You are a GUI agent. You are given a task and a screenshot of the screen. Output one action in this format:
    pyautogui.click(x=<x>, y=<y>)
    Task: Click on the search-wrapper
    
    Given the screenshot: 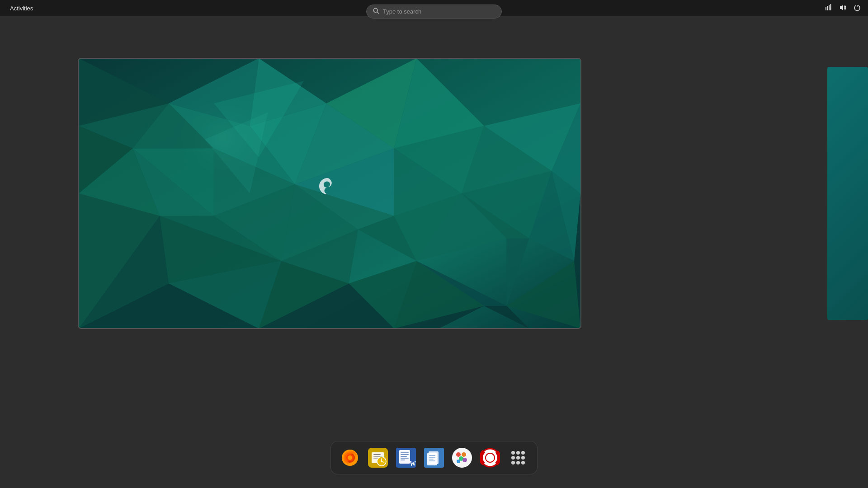 What is the action you would take?
    pyautogui.click(x=434, y=12)
    